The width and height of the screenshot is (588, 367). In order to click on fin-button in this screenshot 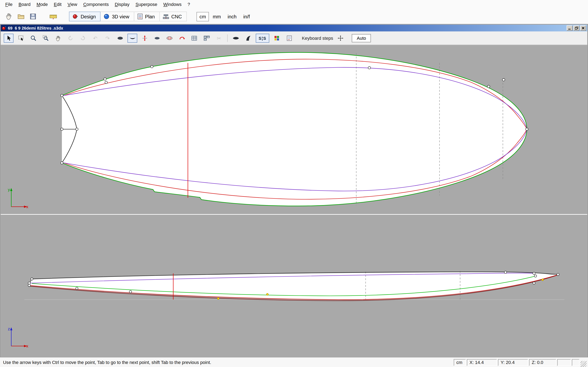, I will do `click(248, 38)`.